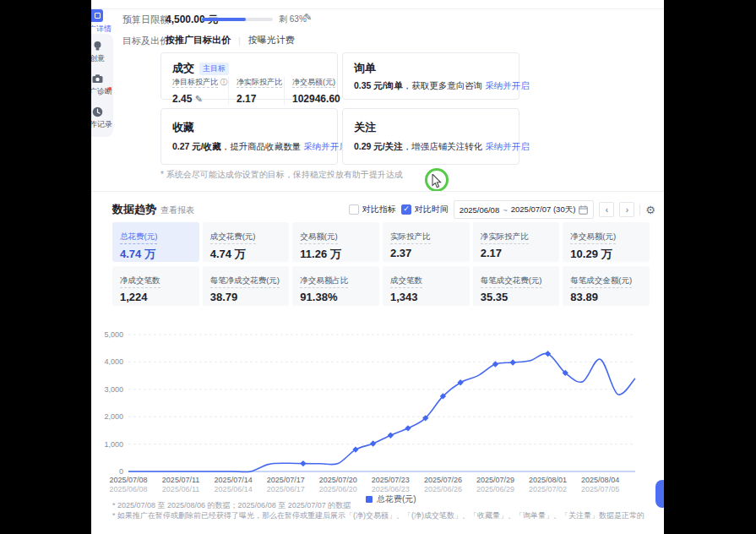  Describe the element at coordinates (113, 390) in the screenshot. I see `svg-text: 3,000` at that location.